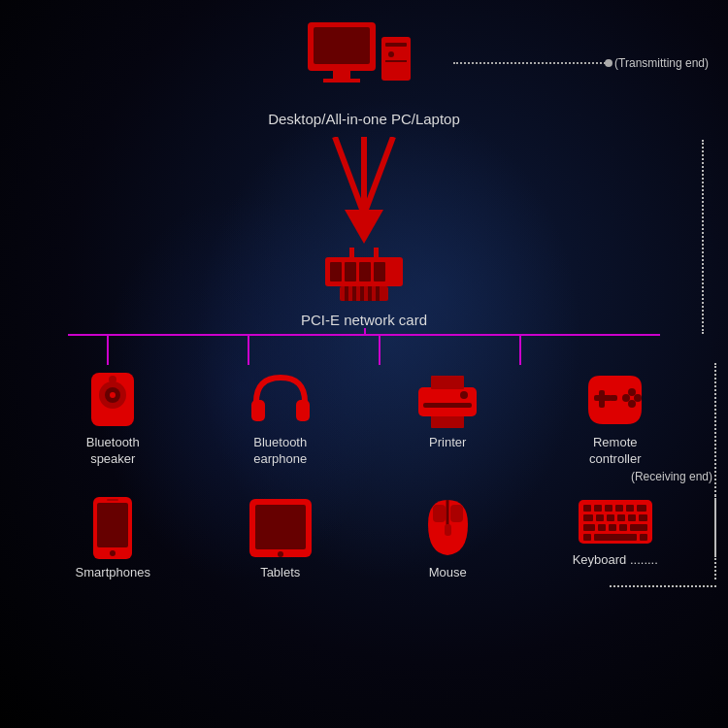 The width and height of the screenshot is (728, 728). I want to click on gamepad-icon, so click(615, 400).